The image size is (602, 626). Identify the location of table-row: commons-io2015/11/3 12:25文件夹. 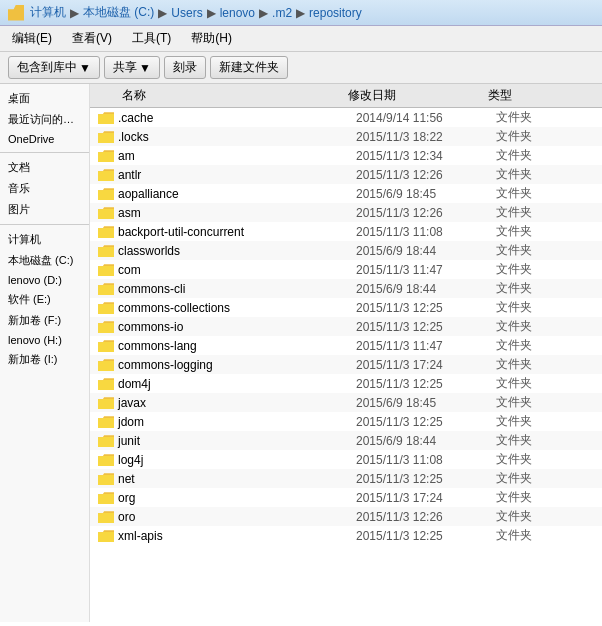
(346, 326).